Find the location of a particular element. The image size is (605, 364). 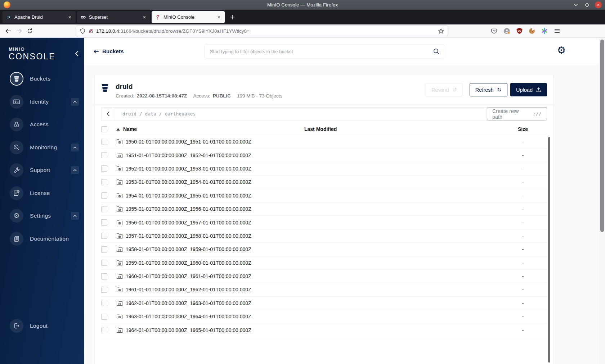

forward-button is located at coordinates (19, 31).